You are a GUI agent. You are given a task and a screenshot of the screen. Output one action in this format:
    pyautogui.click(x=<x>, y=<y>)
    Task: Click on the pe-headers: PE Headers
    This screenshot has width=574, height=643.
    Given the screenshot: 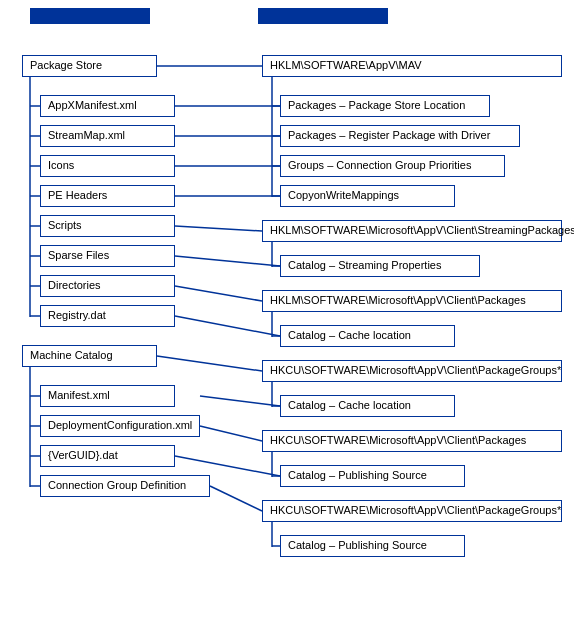 What is the action you would take?
    pyautogui.click(x=108, y=196)
    